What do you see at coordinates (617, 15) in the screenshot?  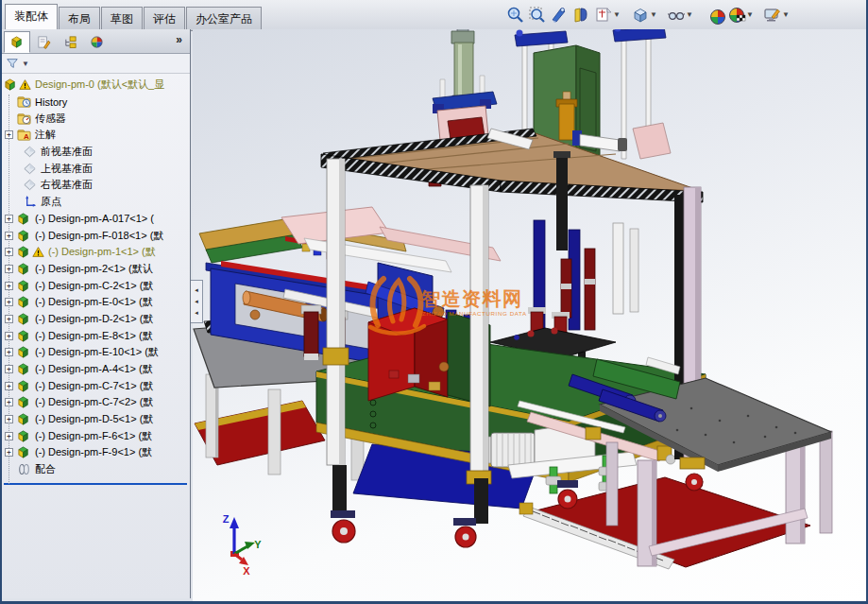 I see `view-orientation-dropdown: ▼` at bounding box center [617, 15].